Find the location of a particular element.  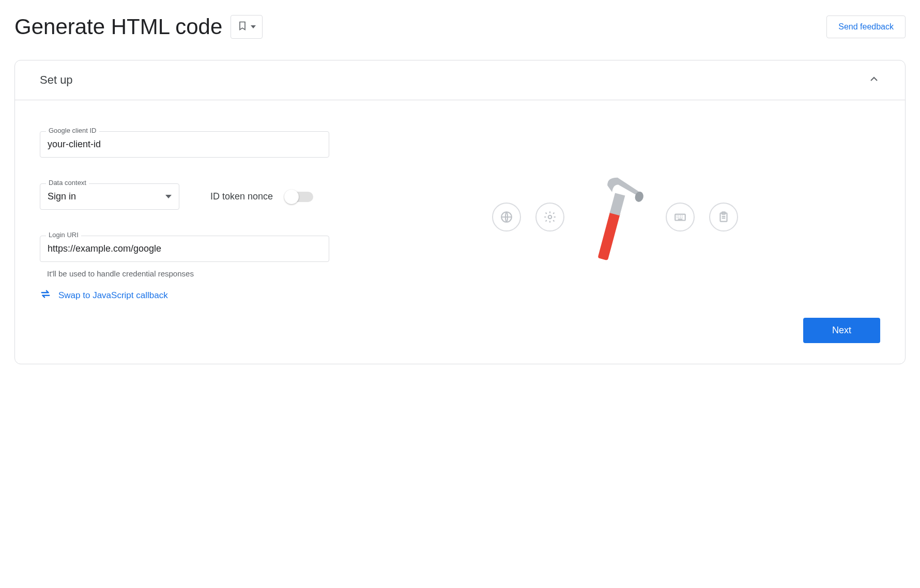

keyboard-icon is located at coordinates (680, 217).